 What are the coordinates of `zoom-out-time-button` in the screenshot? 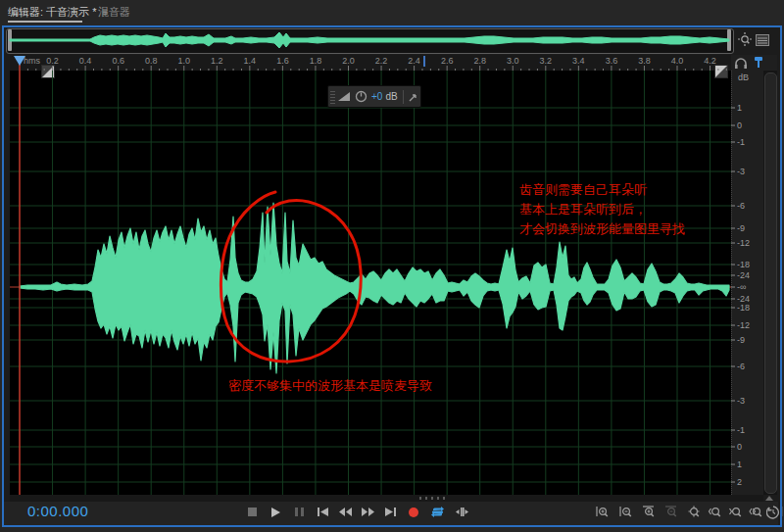 It's located at (625, 511).